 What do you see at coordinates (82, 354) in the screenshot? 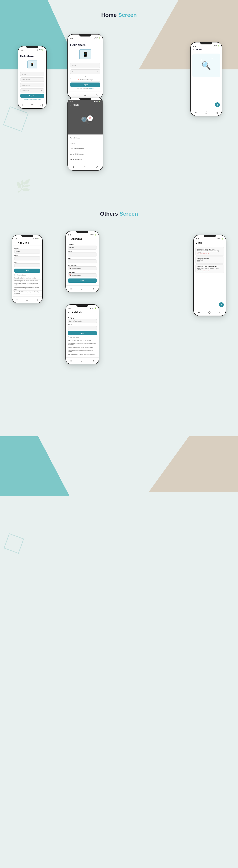
I see `suggestion-love-5: Spend quality time together without dist…` at bounding box center [82, 354].